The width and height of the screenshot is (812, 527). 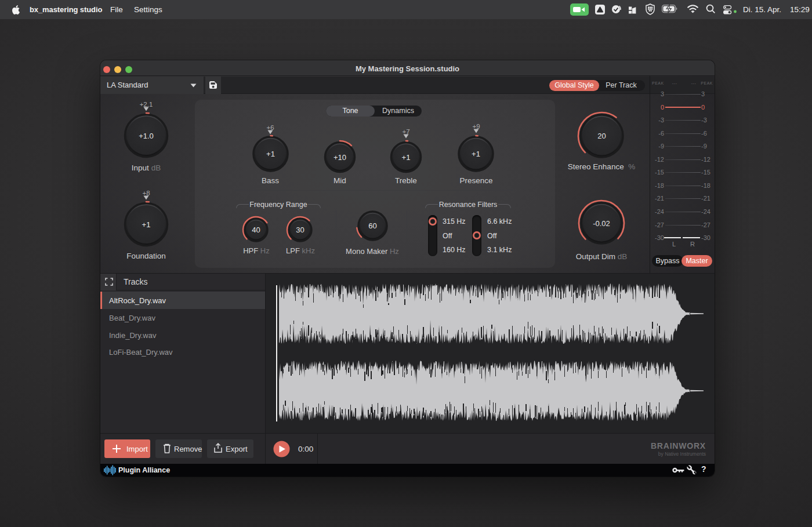 I want to click on svg-text: Remove, so click(x=188, y=449).